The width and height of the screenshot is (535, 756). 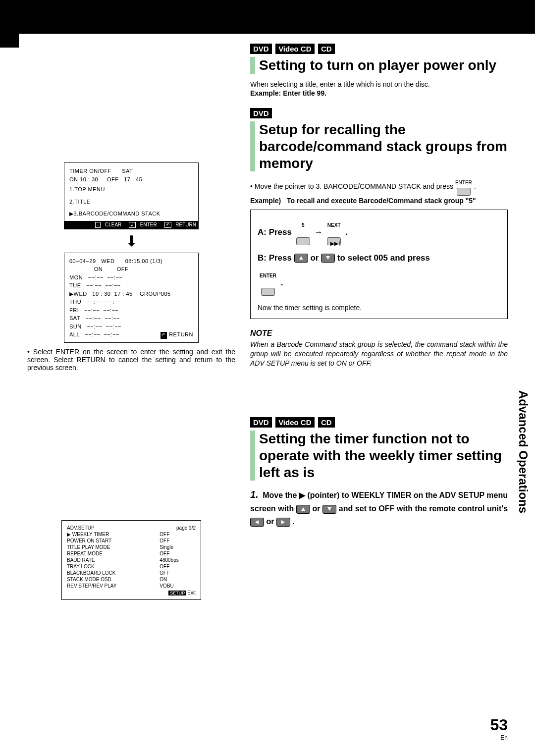 What do you see at coordinates (379, 65) in the screenshot?
I see `section-title: Setting to turn on player power only` at bounding box center [379, 65].